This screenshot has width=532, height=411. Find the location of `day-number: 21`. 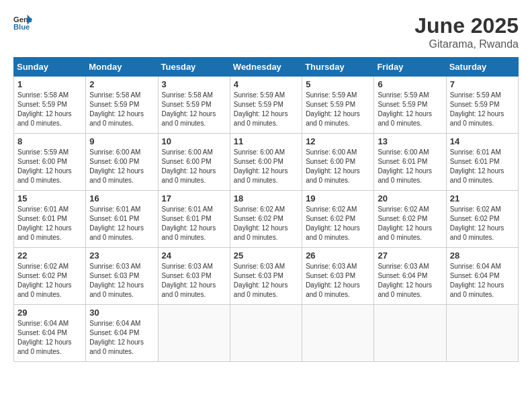

day-number: 21 is located at coordinates (482, 199).